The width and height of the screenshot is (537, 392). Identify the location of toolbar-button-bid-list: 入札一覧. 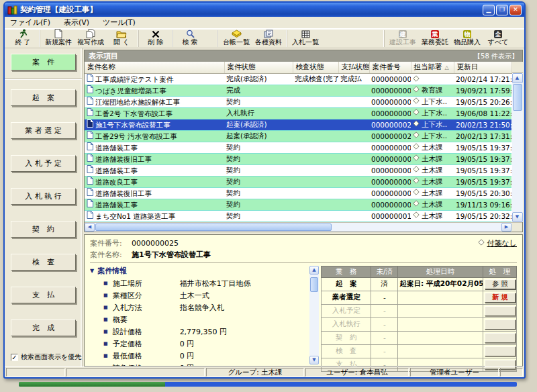
(305, 39).